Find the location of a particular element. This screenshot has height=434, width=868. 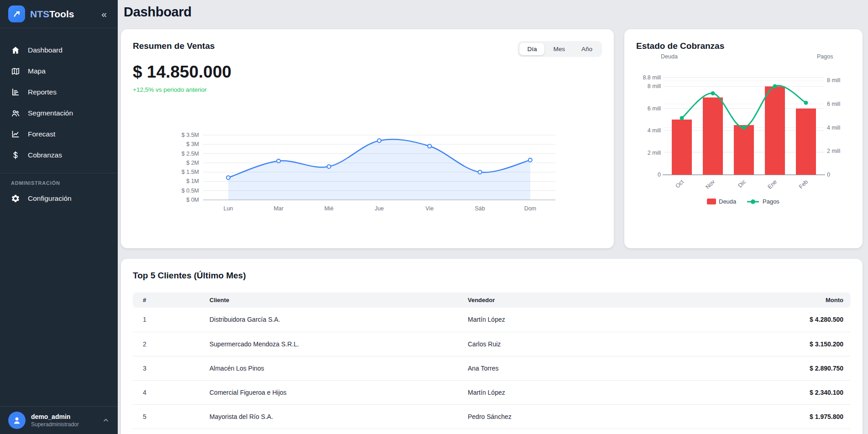

gear-icon is located at coordinates (16, 199).